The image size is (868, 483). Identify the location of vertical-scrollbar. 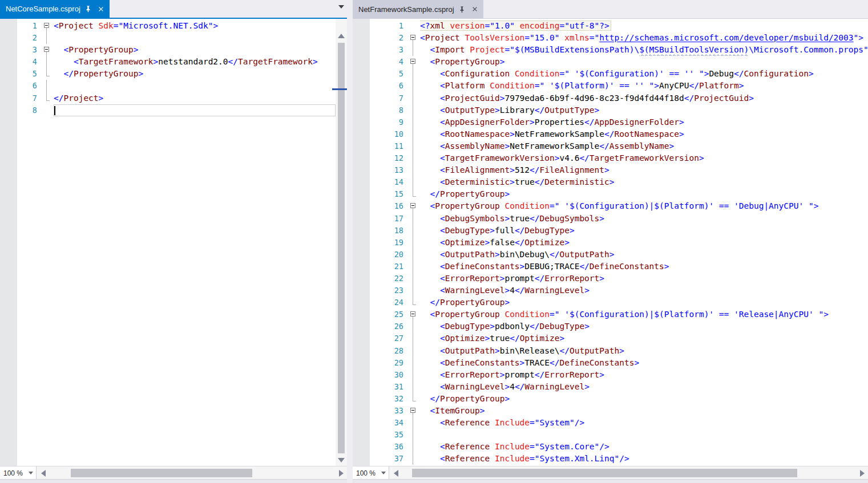
(341, 242).